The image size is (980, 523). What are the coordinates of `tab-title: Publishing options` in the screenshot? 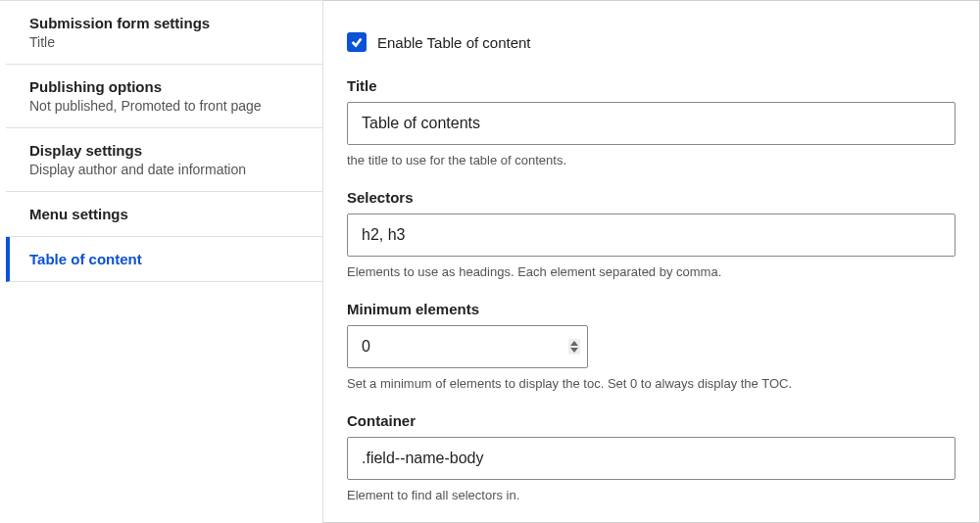 It's located at (167, 86).